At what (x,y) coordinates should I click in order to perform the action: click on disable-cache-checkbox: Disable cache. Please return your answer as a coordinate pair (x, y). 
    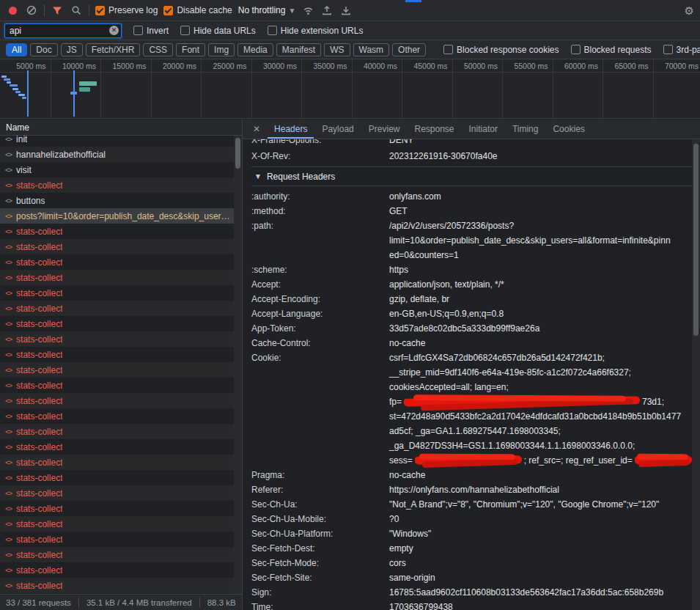
    Looking at the image, I should click on (198, 10).